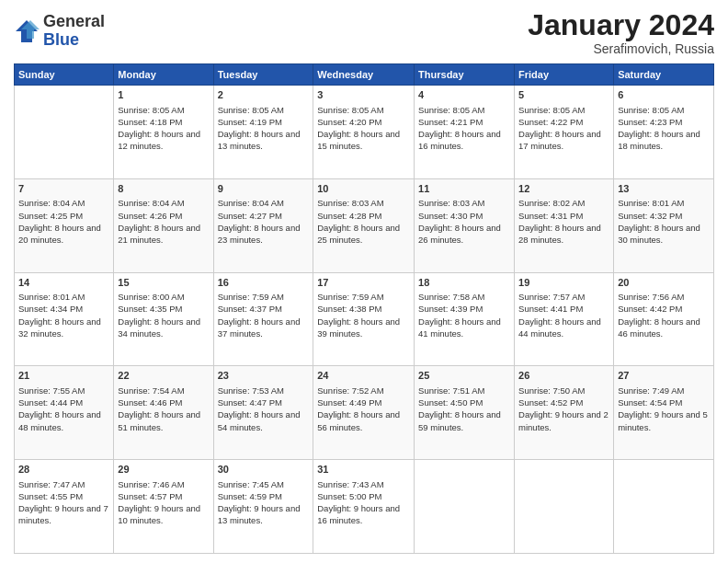  What do you see at coordinates (263, 507) in the screenshot?
I see `table-row: 30Sunrise: 7:45 AMSunset: 4:59 PMDayligh…` at bounding box center [263, 507].